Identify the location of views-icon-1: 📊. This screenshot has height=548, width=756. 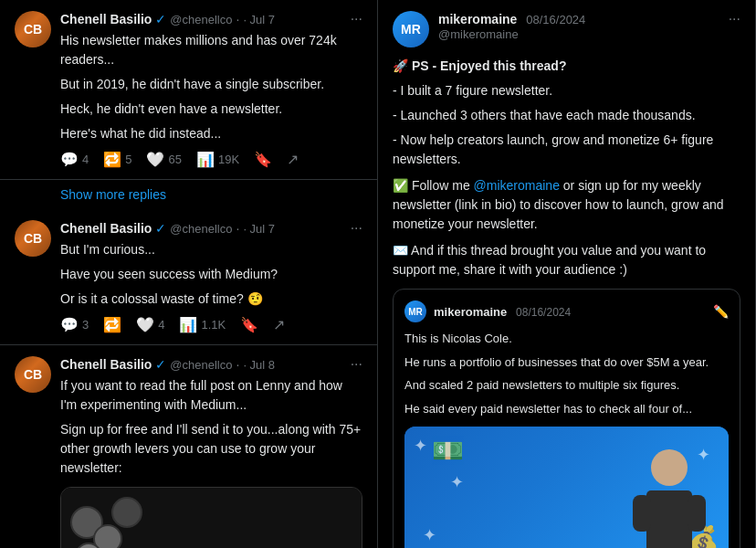
(205, 159).